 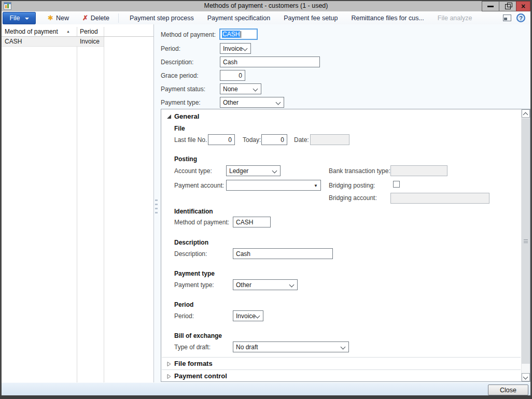 What do you see at coordinates (274, 140) in the screenshot?
I see `today-input: 0` at bounding box center [274, 140].